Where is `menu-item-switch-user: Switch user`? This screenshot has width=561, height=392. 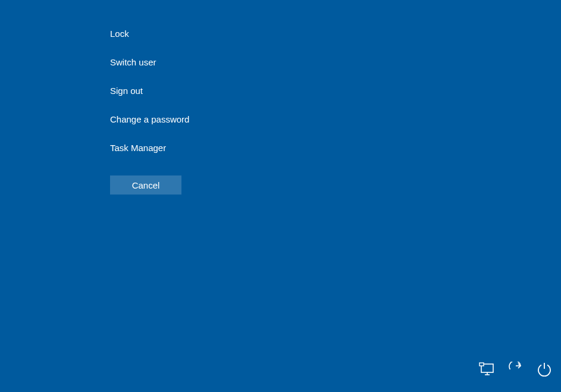 menu-item-switch-user: Switch user is located at coordinates (150, 62).